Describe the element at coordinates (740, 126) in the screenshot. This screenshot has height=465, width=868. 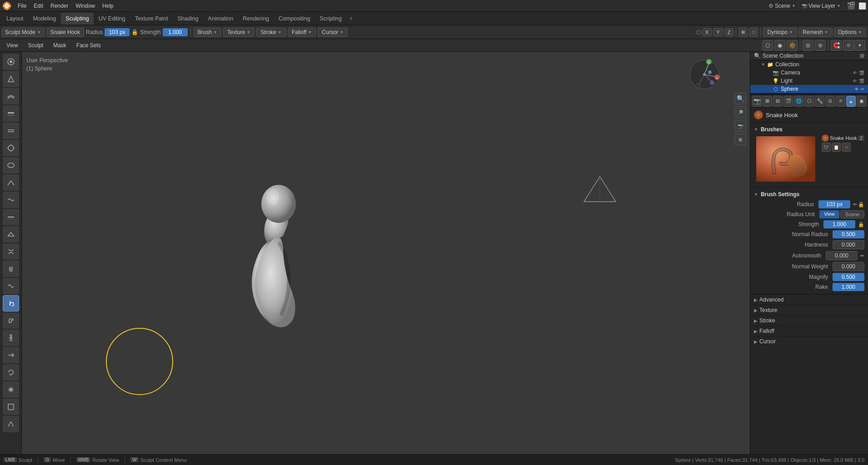
I see `camera-view-btn: 📷` at that location.